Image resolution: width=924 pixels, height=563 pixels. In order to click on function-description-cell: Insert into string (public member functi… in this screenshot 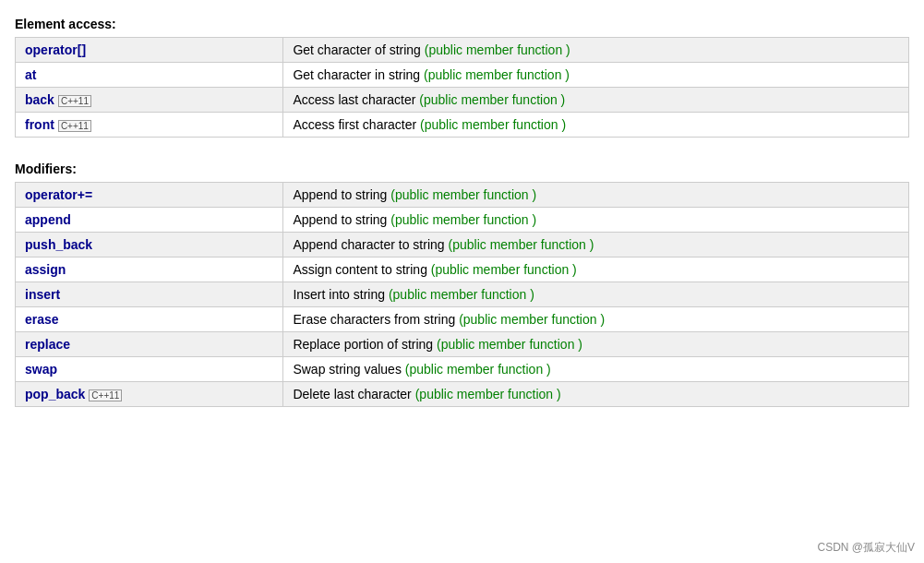, I will do `click(596, 295)`.